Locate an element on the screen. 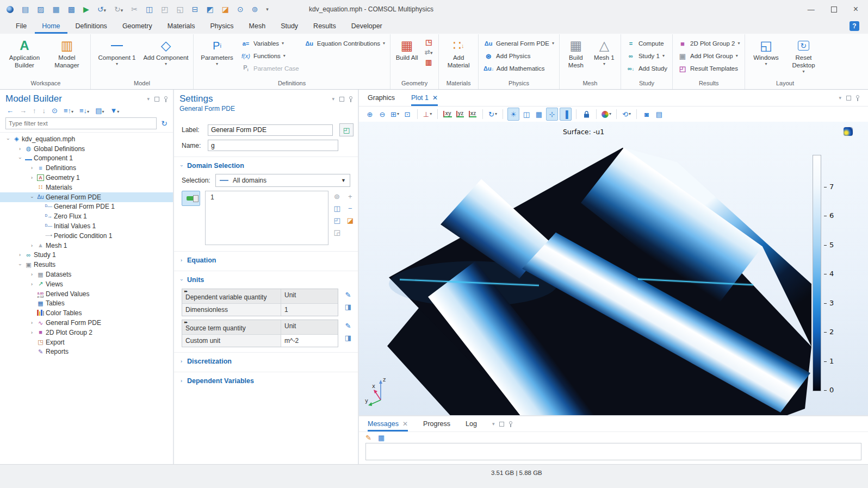 The image size is (868, 488). domain-list: 1 is located at coordinates (266, 218).